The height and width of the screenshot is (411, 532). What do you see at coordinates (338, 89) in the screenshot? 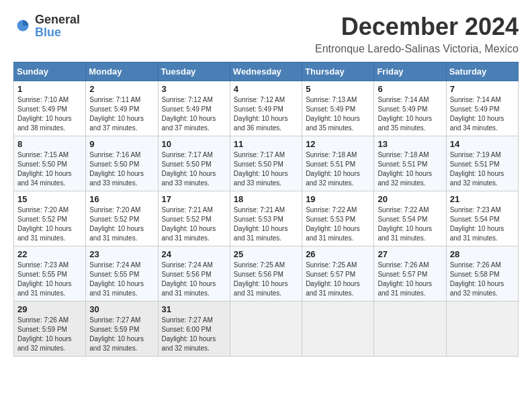
I see `day-number: 5` at bounding box center [338, 89].